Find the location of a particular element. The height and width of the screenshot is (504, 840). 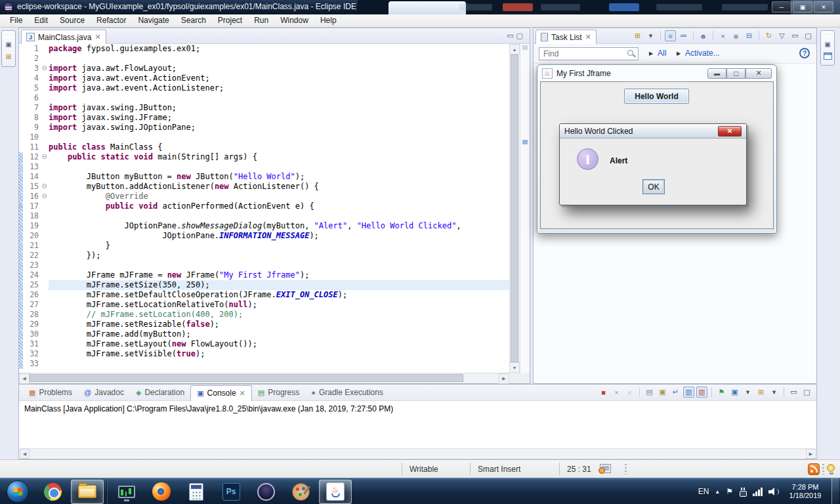

line-number: 32 is located at coordinates (32, 354).